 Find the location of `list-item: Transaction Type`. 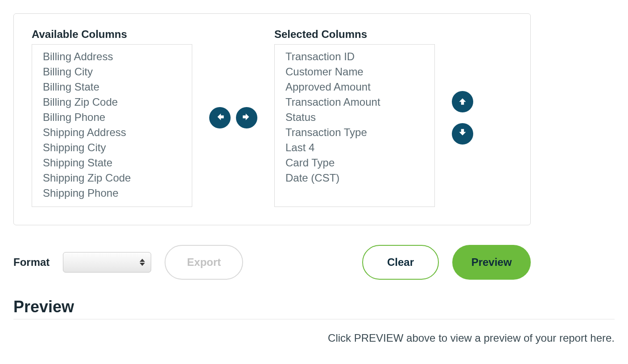

list-item: Transaction Type is located at coordinates (360, 132).